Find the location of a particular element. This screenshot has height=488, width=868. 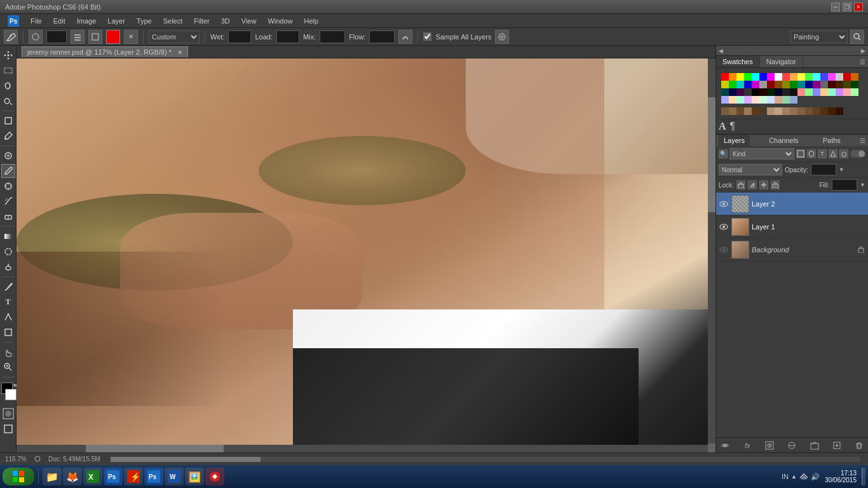

opacity-input: 100% is located at coordinates (824, 170).